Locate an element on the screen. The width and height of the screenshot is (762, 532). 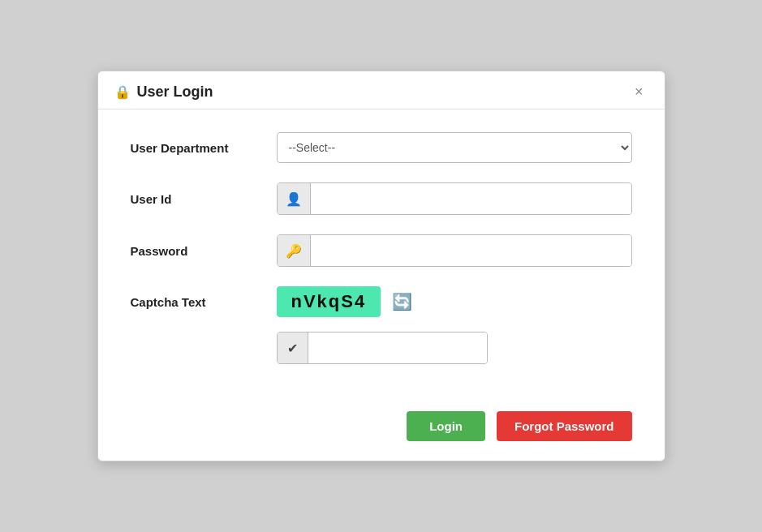
userid-row: User Id 👤 is located at coordinates (381, 199).